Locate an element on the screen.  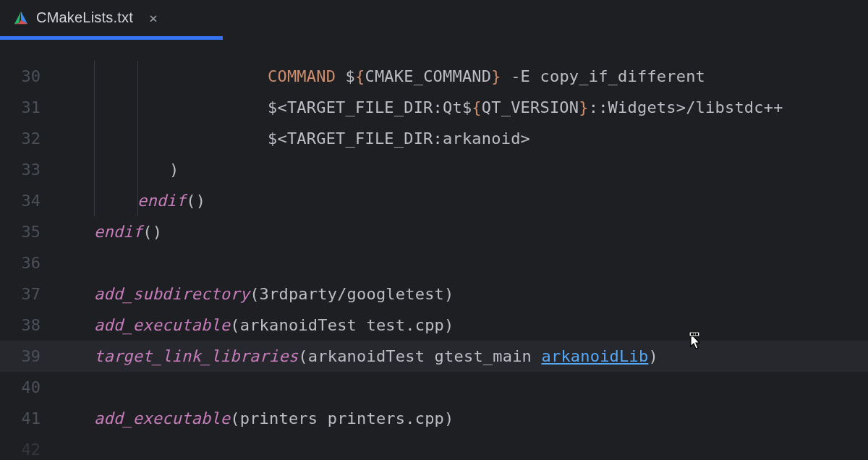
code-content: add_subdirectory(3rdparty/googletest) is located at coordinates (274, 294).